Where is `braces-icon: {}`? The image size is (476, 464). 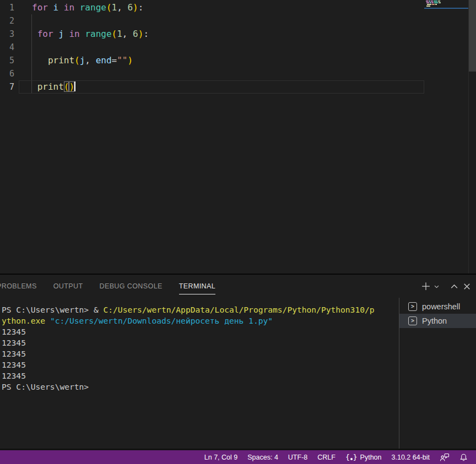
braces-icon: {} is located at coordinates (351, 457).